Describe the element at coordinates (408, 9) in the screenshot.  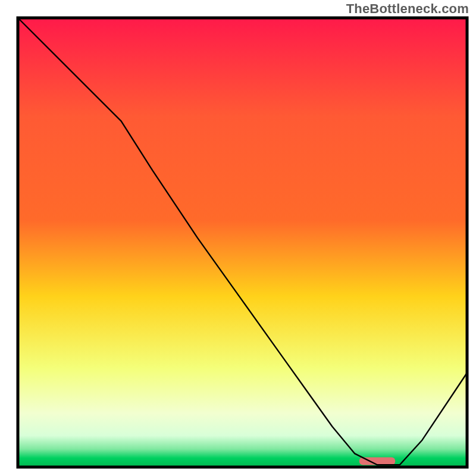
I see `watermark-text: TheBottleneck.com` at that location.